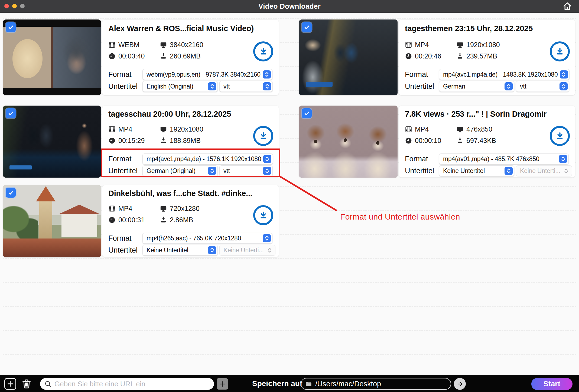 The width and height of the screenshot is (579, 392). Describe the element at coordinates (27, 384) in the screenshot. I see `trash-icon` at that location.